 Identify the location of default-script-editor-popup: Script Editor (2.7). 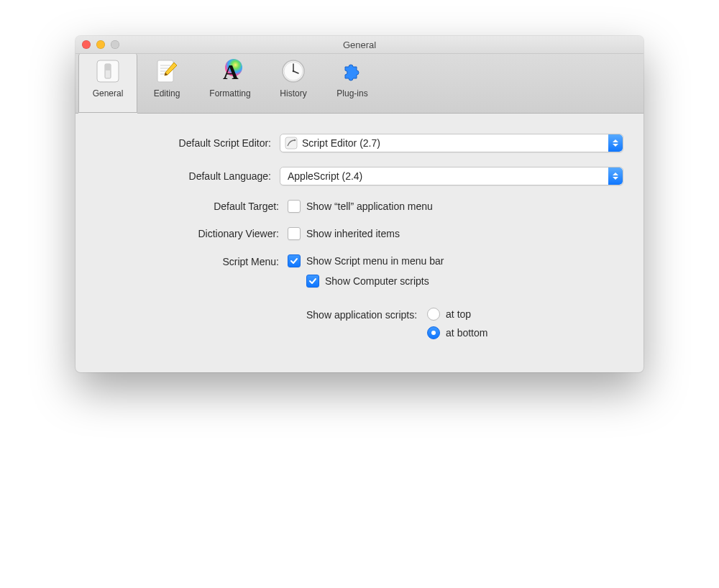
(452, 143).